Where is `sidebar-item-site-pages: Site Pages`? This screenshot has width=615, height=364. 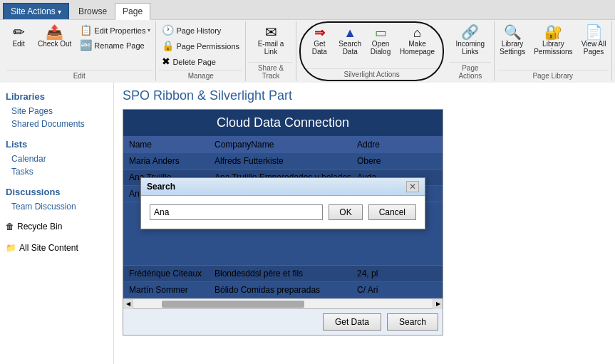
sidebar-item-site-pages: Site Pages is located at coordinates (57, 111).